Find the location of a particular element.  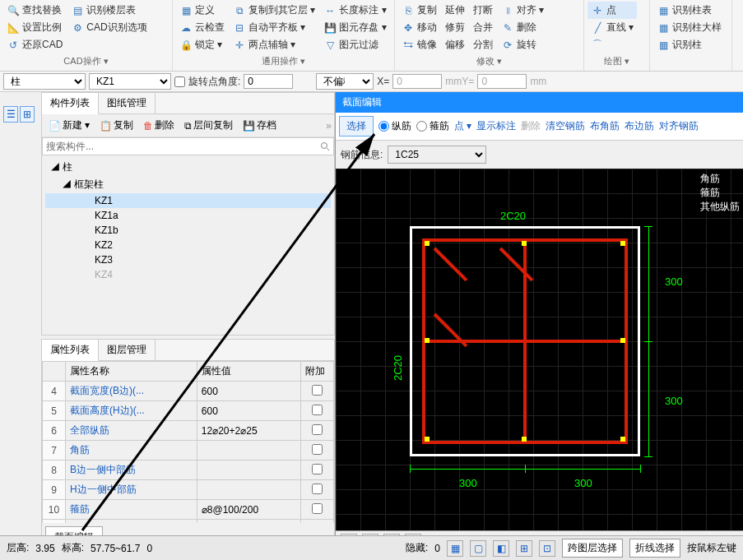

rotate-input is located at coordinates (268, 81).